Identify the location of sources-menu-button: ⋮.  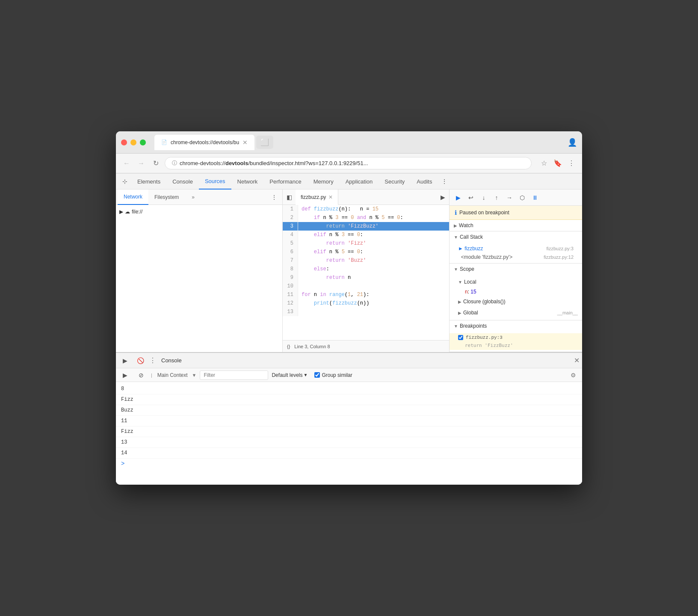
(274, 197).